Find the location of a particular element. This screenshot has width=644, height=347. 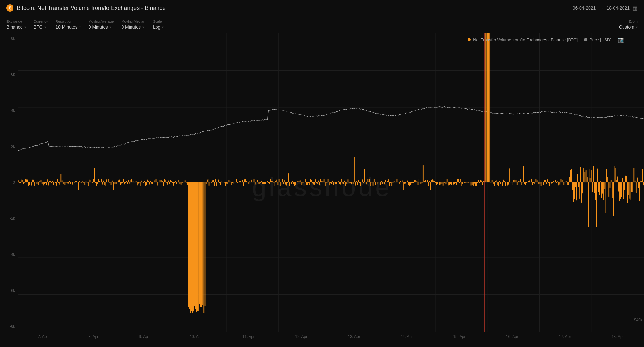

x-label-apr11: 11. Apr is located at coordinates (249, 337).